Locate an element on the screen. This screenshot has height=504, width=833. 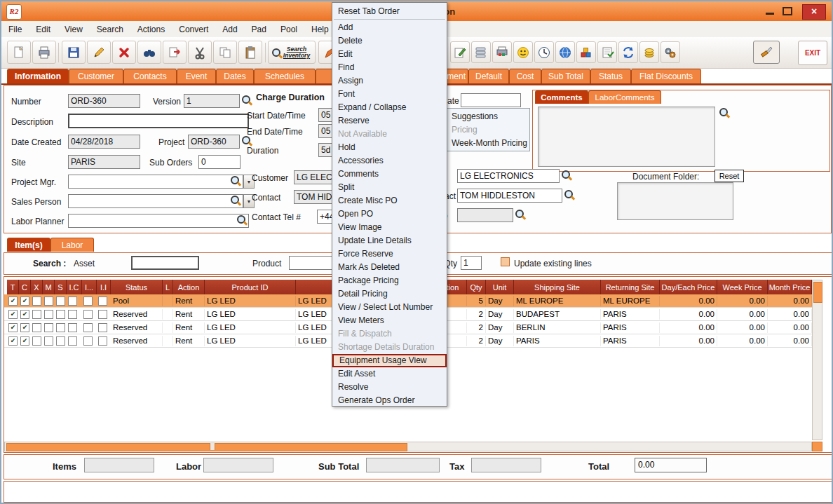
sync-icon is located at coordinates (628, 52).